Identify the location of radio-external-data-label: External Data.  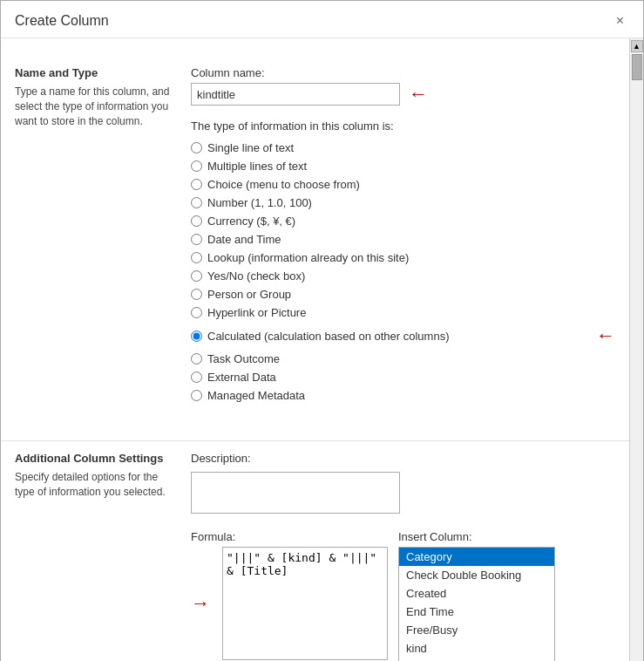
(242, 377).